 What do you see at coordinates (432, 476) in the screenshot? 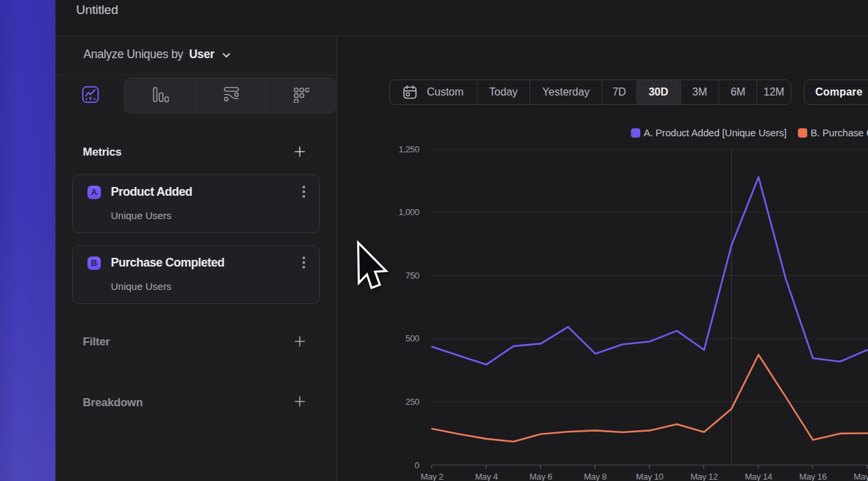
I see `svg-text: May 2` at bounding box center [432, 476].